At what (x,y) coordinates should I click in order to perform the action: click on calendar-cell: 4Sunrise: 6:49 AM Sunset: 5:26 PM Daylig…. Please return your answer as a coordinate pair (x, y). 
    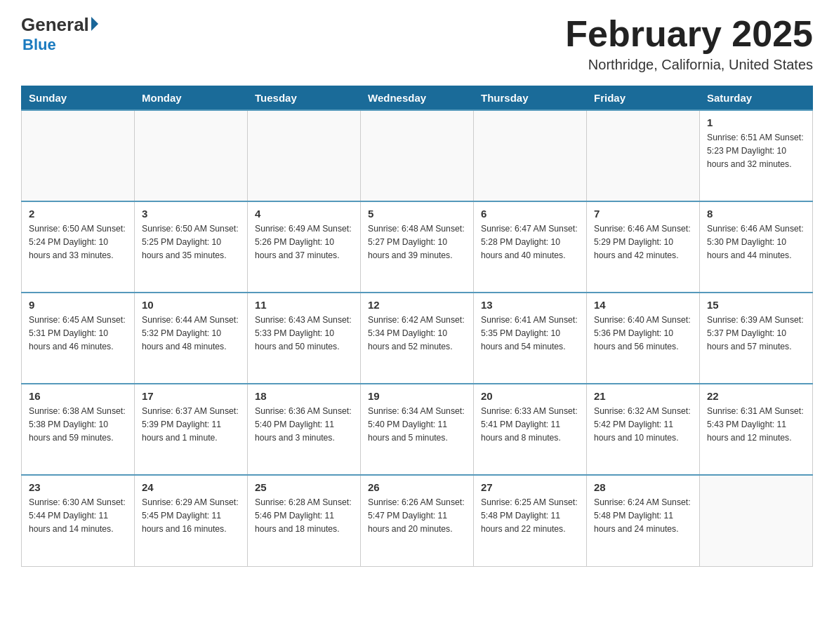
    Looking at the image, I should click on (305, 247).